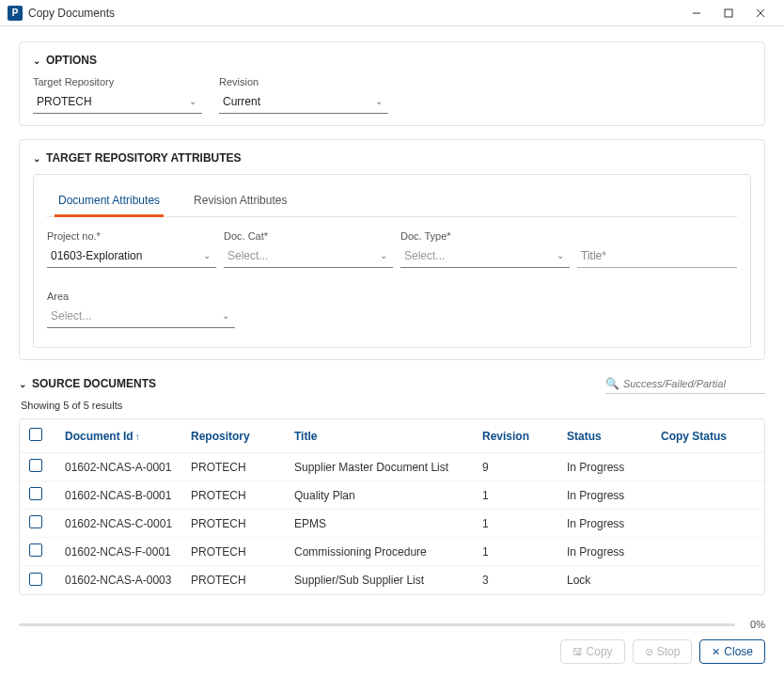  Describe the element at coordinates (760, 13) in the screenshot. I see `close-button` at that location.